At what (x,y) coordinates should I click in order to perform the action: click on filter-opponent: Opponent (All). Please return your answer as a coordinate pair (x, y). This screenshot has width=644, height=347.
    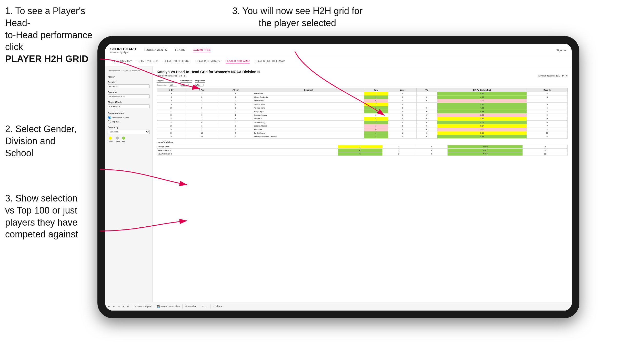
    Looking at the image, I should click on (200, 83).